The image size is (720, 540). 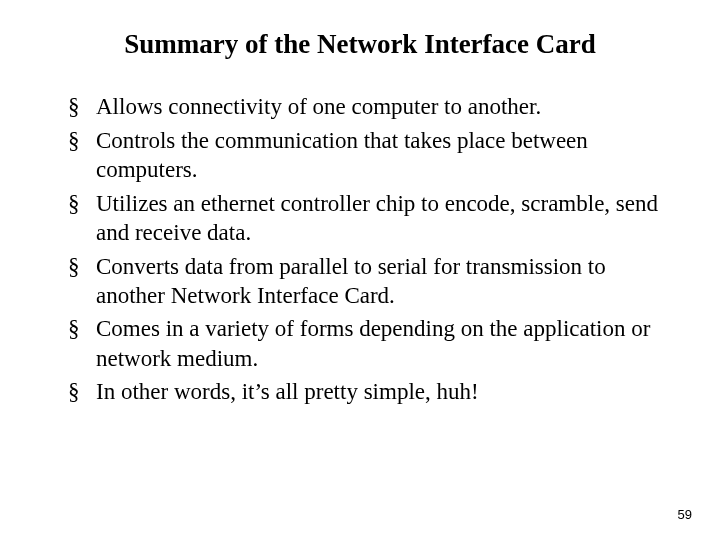 I want to click on slide-title: Summary of the Network Interface Card, so click(x=360, y=44).